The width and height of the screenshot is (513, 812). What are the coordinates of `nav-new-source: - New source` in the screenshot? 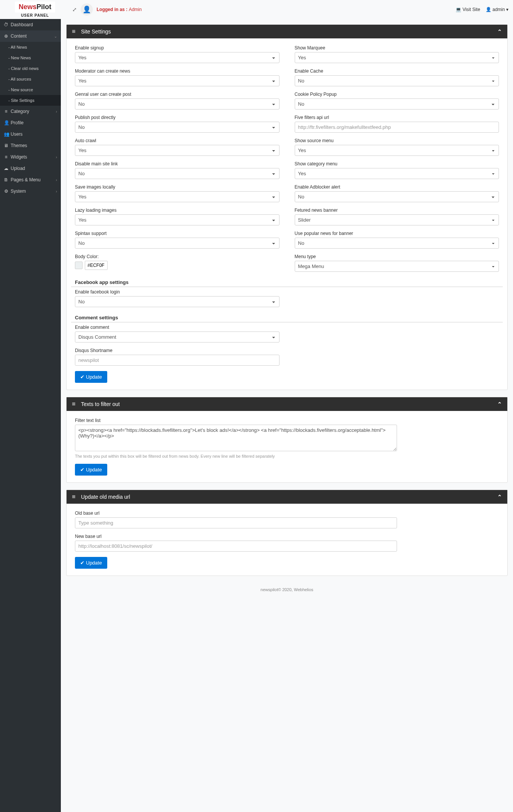 It's located at (30, 90).